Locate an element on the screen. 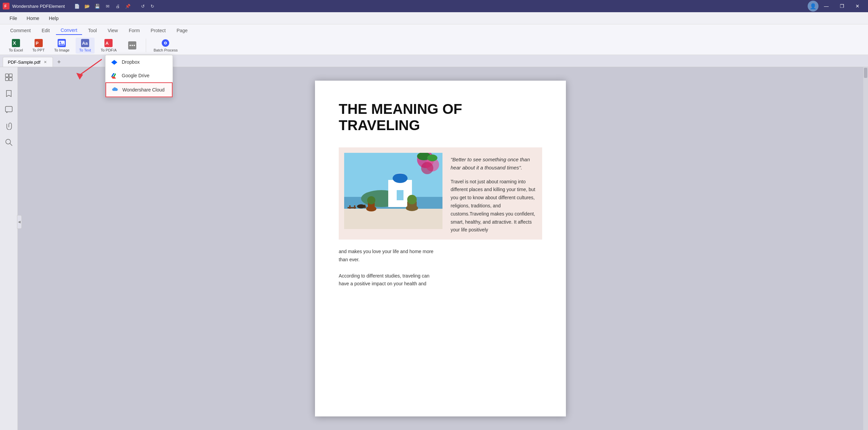  new-button: 📄 is located at coordinates (77, 6).